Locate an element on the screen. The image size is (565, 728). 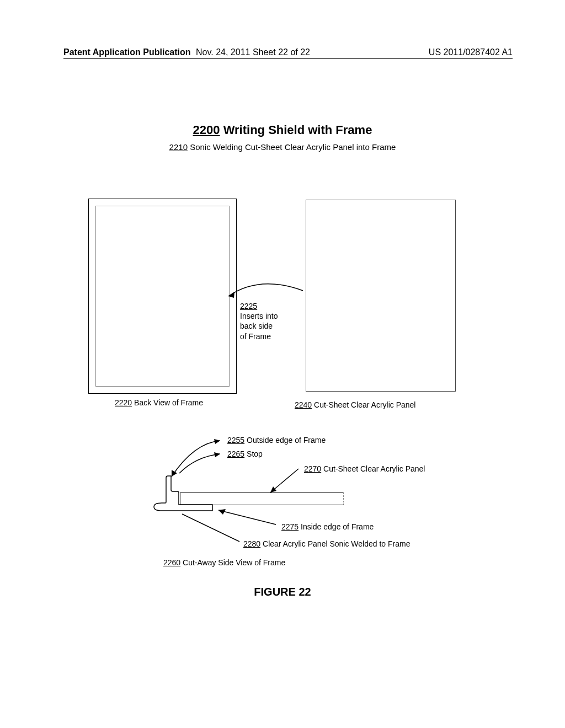
label-2265-text: Stop is located at coordinates (254, 454).